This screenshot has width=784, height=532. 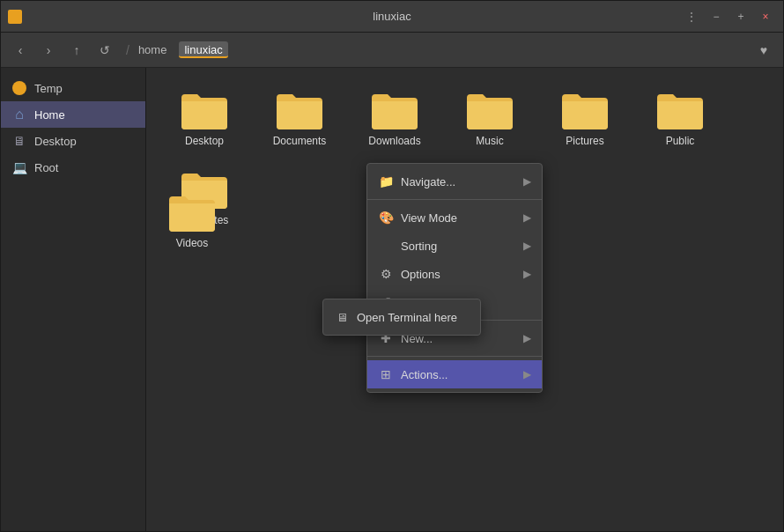 I want to click on actions-icon: ⊞, so click(x=386, y=374).